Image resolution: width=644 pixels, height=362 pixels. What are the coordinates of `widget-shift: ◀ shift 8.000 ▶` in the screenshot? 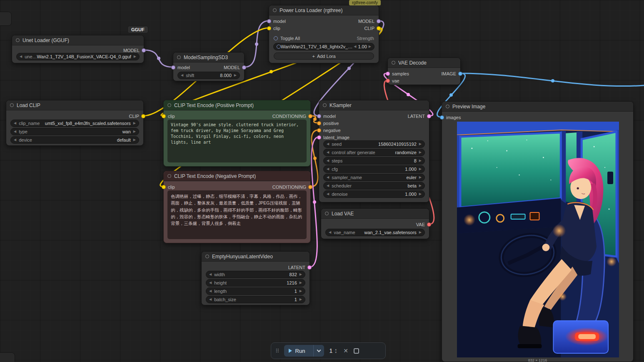 It's located at (209, 75).